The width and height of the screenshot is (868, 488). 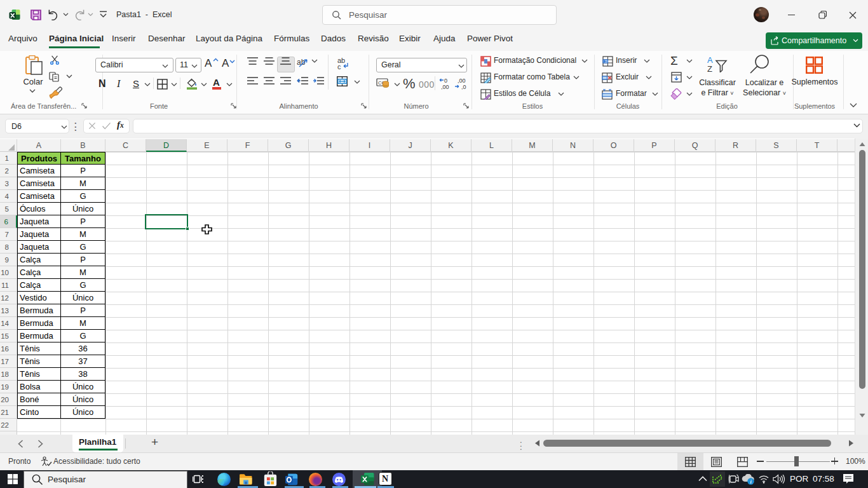 I want to click on svg-text: 0, so click(x=446, y=81).